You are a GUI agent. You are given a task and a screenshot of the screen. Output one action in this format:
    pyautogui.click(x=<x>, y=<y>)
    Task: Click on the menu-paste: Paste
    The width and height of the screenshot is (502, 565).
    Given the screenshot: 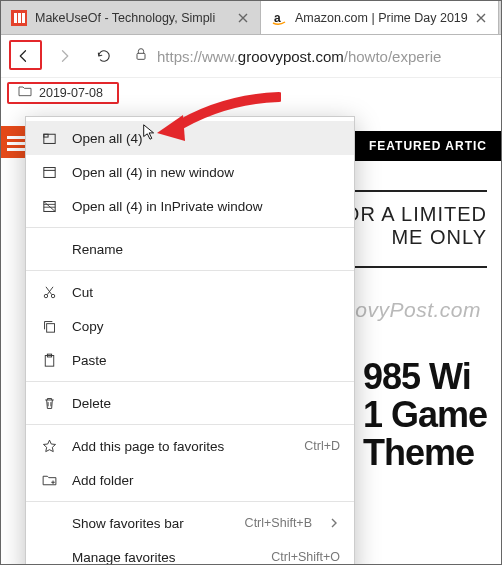 What is the action you would take?
    pyautogui.click(x=190, y=360)
    